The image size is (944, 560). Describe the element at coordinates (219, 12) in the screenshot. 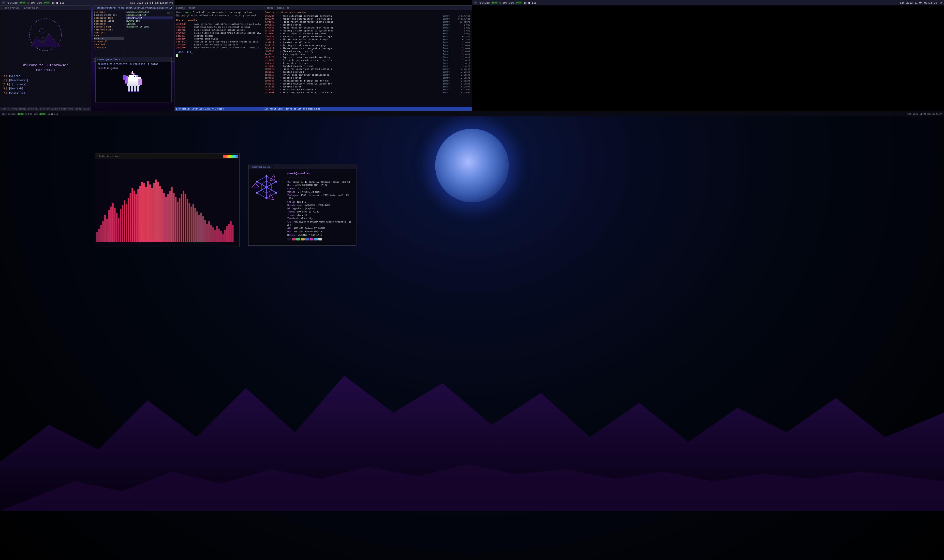

I see `merge-head-line: Head: main Fixed all screenshots to be o…` at that location.